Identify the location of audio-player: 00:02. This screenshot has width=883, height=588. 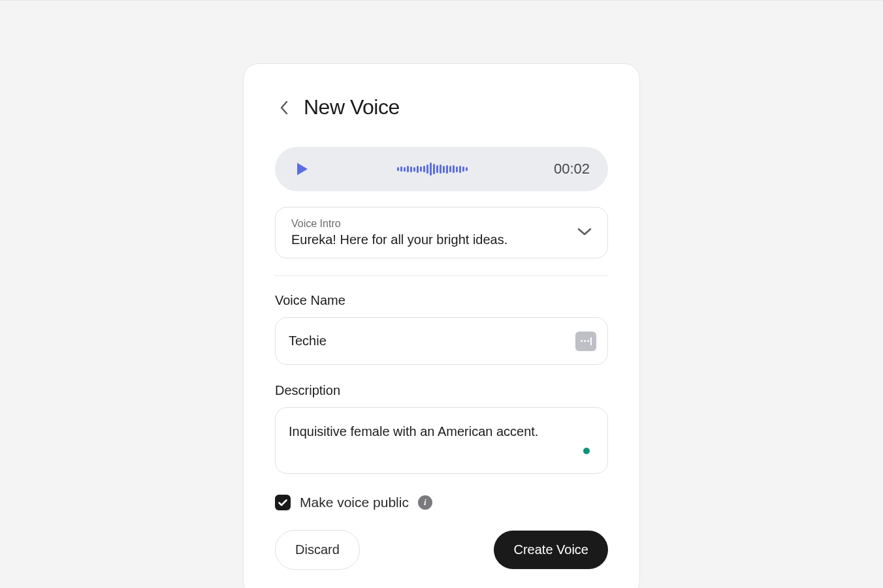
(442, 169).